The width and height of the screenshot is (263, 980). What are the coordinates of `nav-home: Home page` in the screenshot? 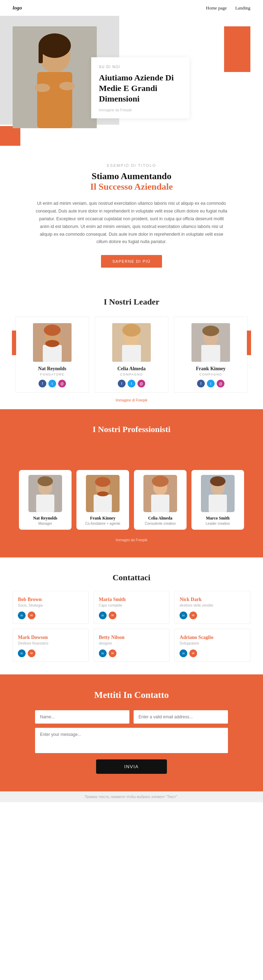 It's located at (217, 8).